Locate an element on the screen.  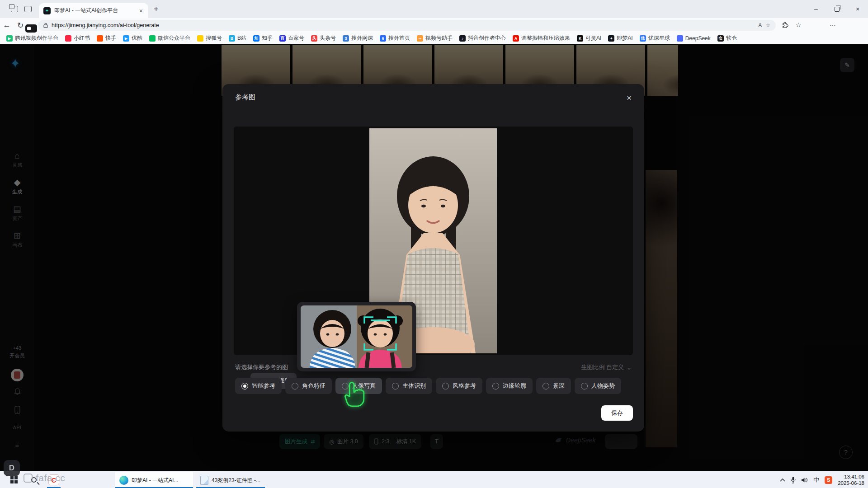
favorite-star-icon: ☆ is located at coordinates (768, 25).